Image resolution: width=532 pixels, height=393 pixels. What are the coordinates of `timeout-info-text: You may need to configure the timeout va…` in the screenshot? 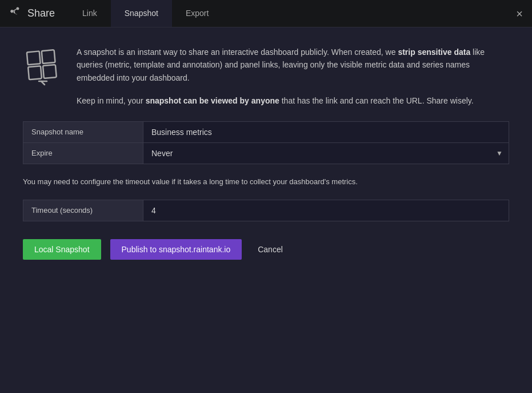 It's located at (266, 182).